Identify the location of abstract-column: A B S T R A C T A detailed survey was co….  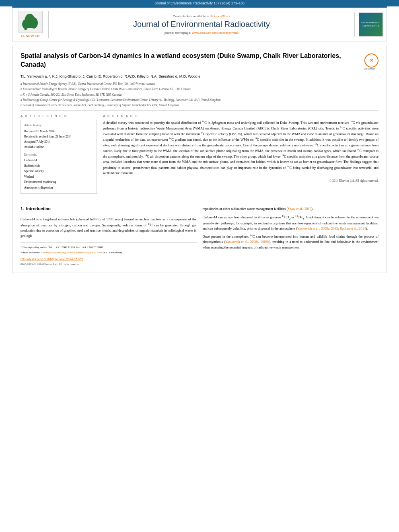
(241, 154).